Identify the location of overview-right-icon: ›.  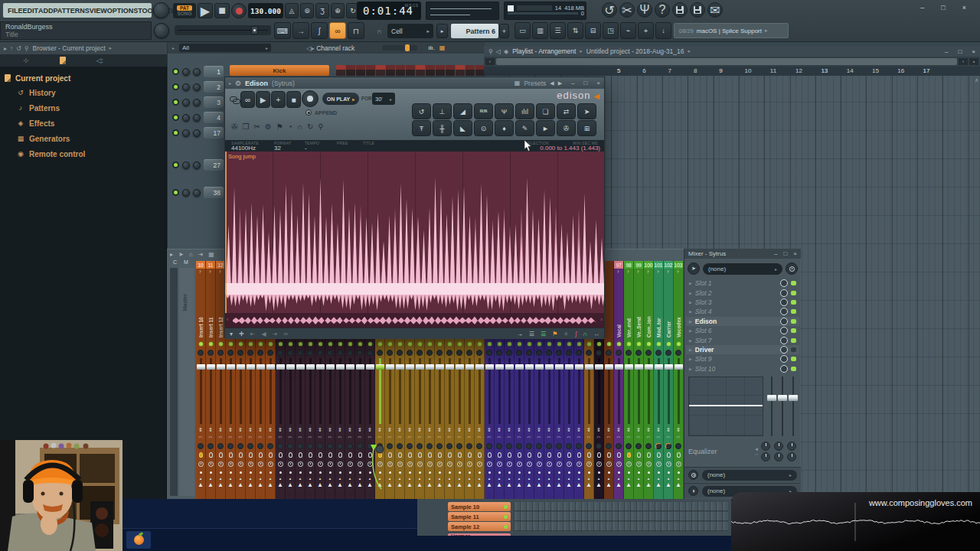
(602, 320).